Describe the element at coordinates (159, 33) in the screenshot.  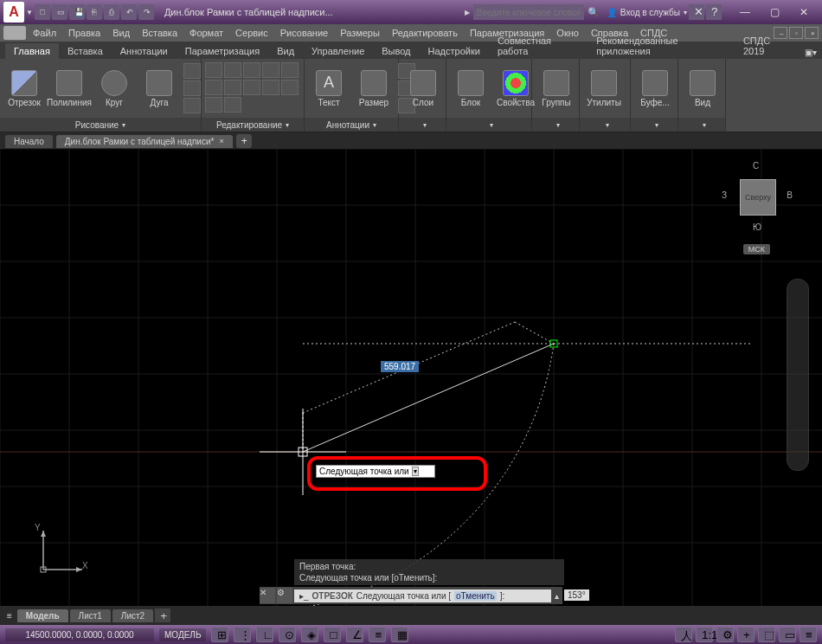
I see `menu-insert: Вставка` at that location.